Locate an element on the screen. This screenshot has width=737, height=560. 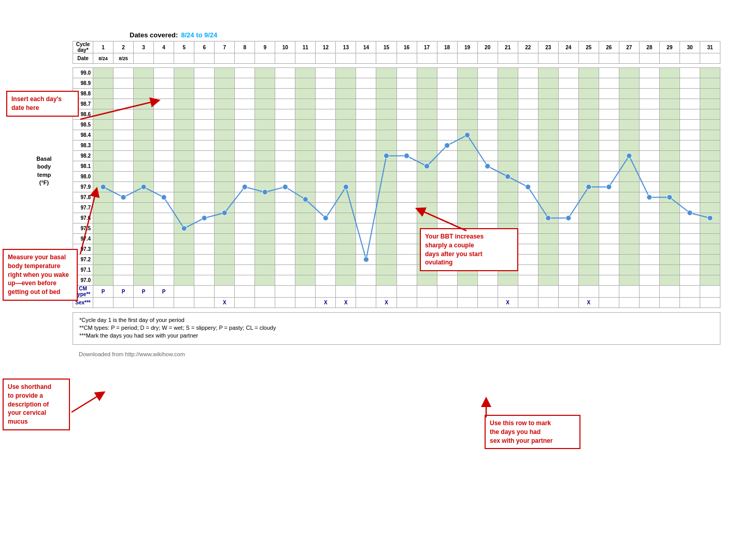
cycle-day-cell: 16 is located at coordinates (406, 48).